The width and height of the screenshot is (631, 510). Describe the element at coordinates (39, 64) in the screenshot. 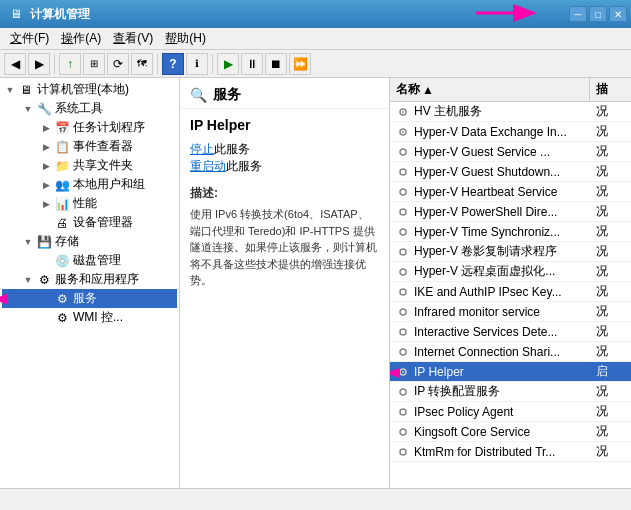

I see `forward-button: ▶` at that location.